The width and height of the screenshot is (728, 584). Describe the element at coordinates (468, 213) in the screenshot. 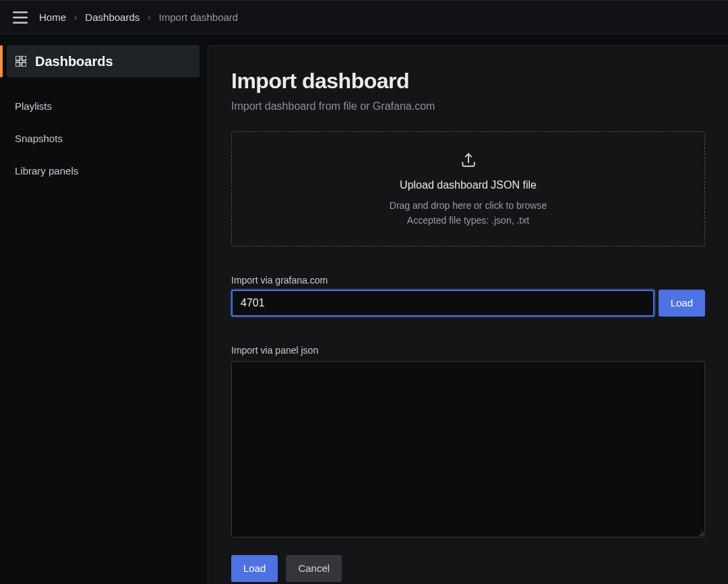

I see `dropzone-hint: Drag and drop here or click to browse Ac…` at that location.